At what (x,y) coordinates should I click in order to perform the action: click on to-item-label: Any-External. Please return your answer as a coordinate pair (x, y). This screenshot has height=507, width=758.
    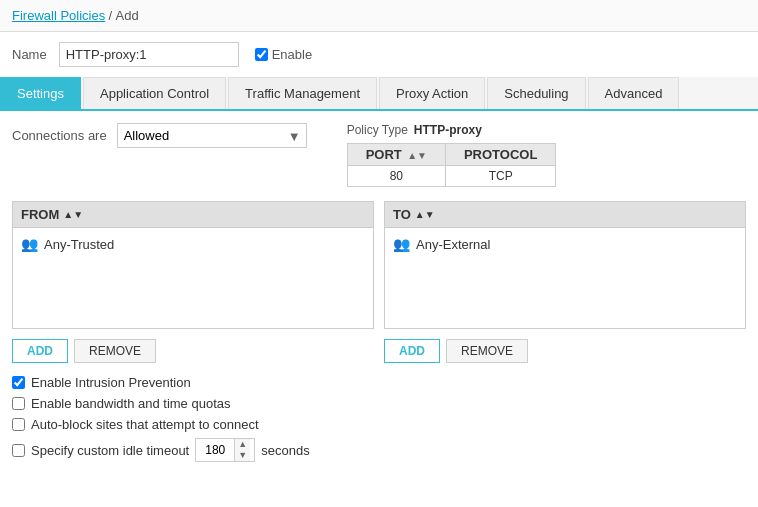
    Looking at the image, I should click on (453, 244).